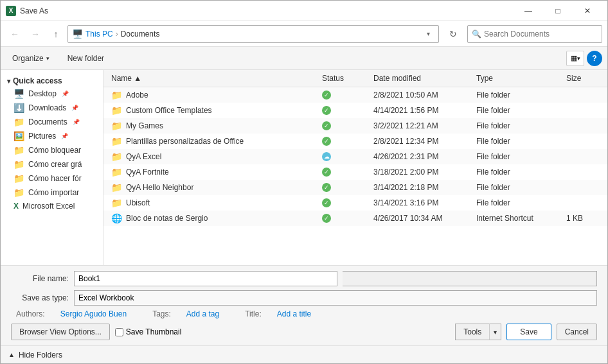 The image size is (608, 364). What do you see at coordinates (304, 314) in the screenshot?
I see `metadata-row: Authors: Sergio Agudo Buen Tags: Add a t…` at bounding box center [304, 314].